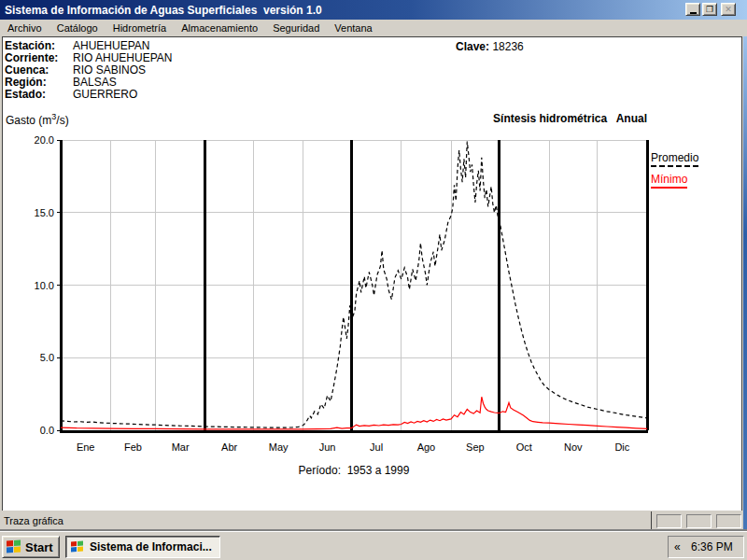  What do you see at coordinates (472, 47) in the screenshot?
I see `clave-label: Clave:` at bounding box center [472, 47].